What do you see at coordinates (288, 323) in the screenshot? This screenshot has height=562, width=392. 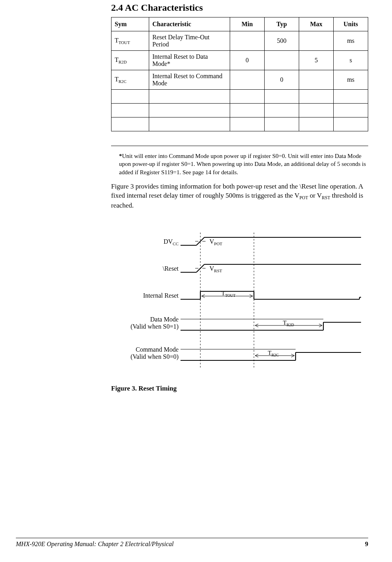 I see `label-tr2d: TR2D` at bounding box center [288, 323].